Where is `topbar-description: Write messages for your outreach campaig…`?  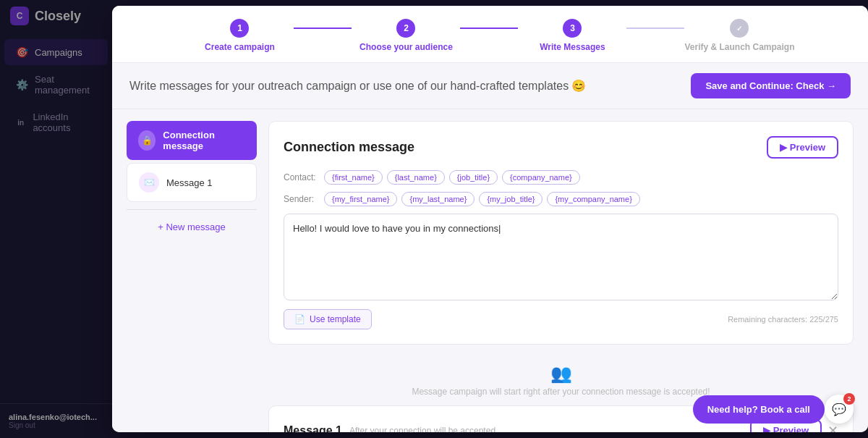
topbar-description: Write messages for your outreach campaig… is located at coordinates (357, 85).